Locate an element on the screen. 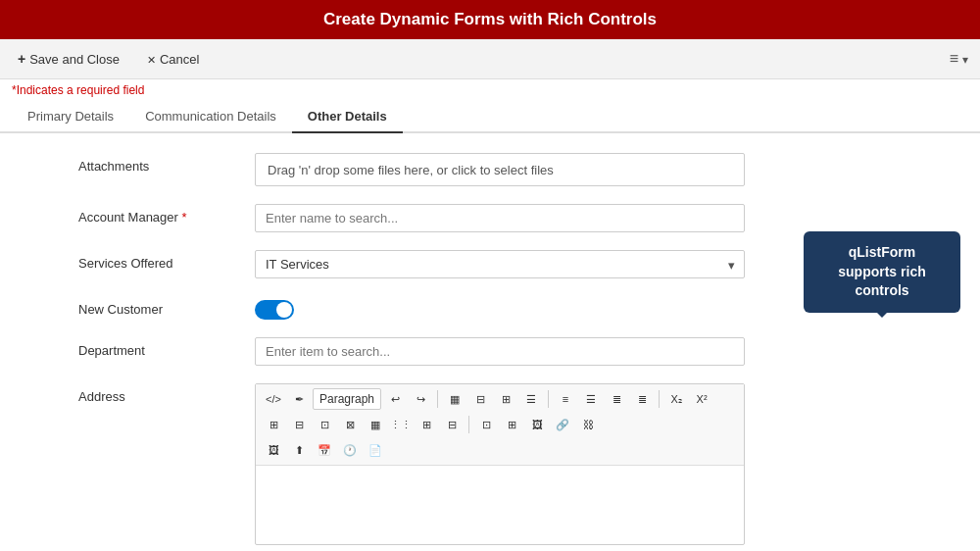 This screenshot has width=980, height=551. required-field-notice: *Indicates a required field is located at coordinates (490, 90).